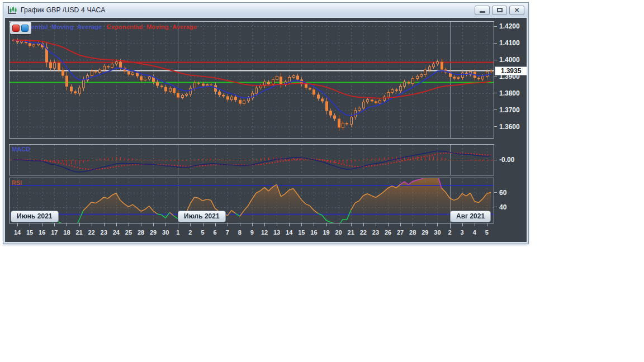 The width and height of the screenshot is (644, 362). What do you see at coordinates (25, 28) in the screenshot?
I see `blue-indicator-button` at bounding box center [25, 28].